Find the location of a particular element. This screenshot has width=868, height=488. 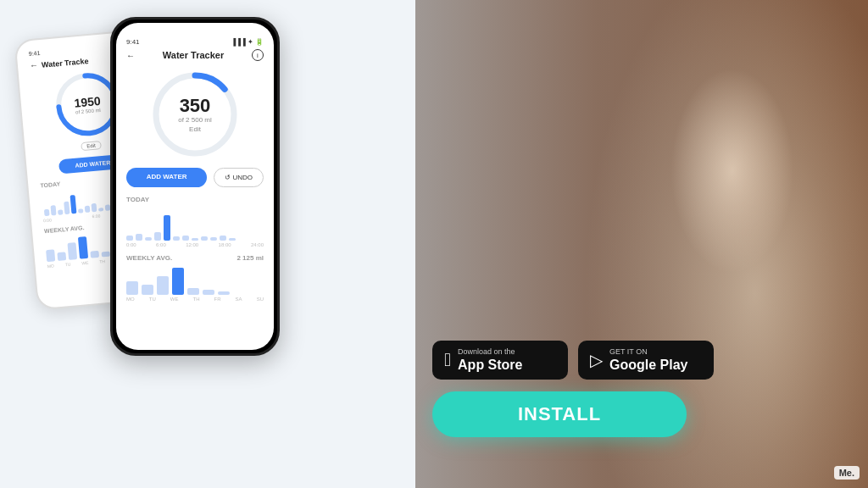

app-store-text: Download on the App Store is located at coordinates (490, 360).